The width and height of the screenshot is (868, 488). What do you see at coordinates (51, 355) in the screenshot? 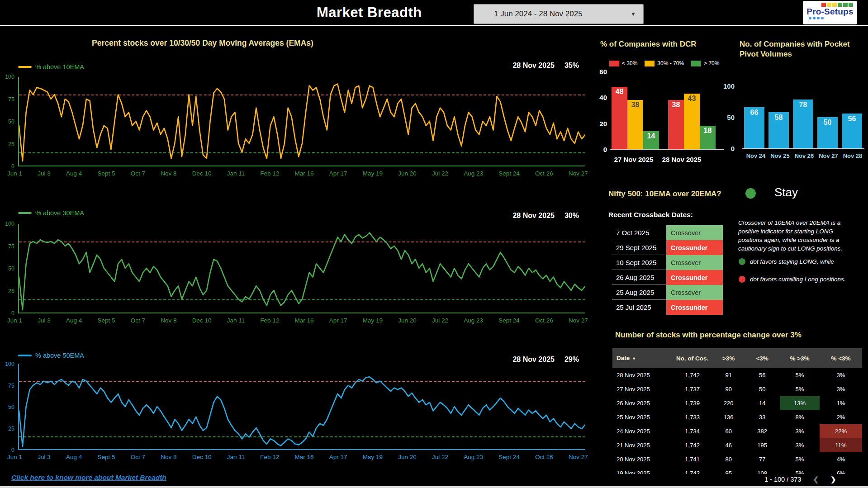
I see `chart-legend: % above 50EMA` at bounding box center [51, 355].